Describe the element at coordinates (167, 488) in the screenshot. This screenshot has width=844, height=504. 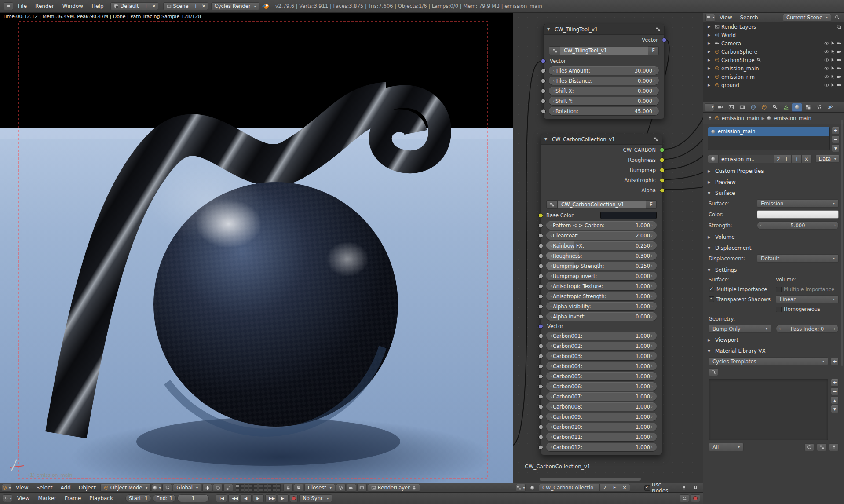
I see `pivot-center-icon` at that location.